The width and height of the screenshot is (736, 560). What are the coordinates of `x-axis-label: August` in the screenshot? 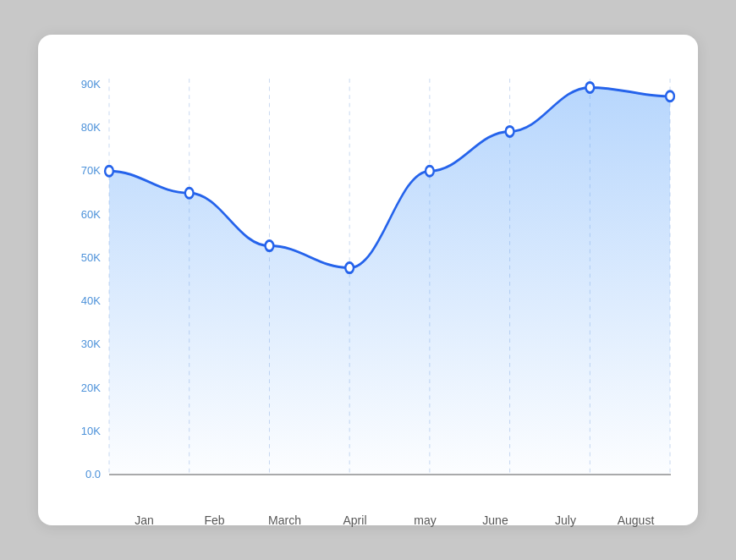 It's located at (636, 520).